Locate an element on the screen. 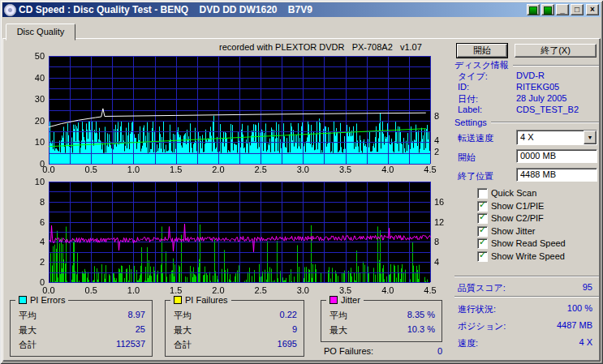 The height and width of the screenshot is (364, 603). jitter-swatch is located at coordinates (334, 300).